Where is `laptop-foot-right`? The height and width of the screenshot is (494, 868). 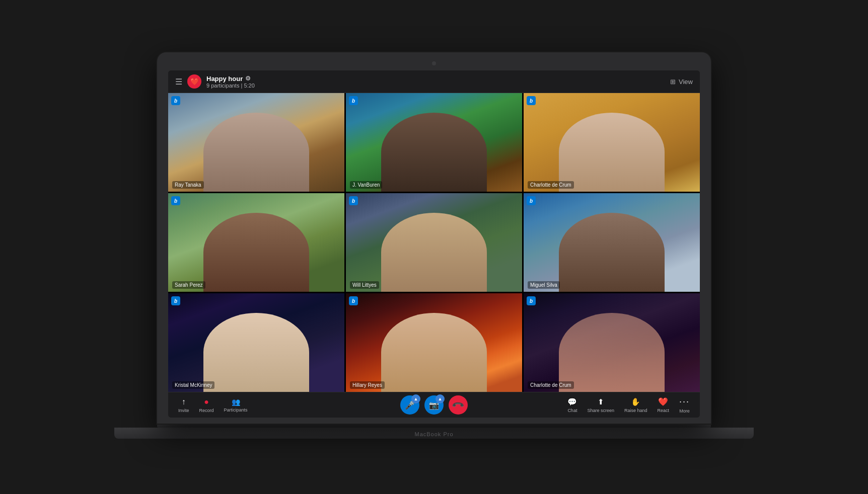 laptop-foot-right is located at coordinates (706, 440).